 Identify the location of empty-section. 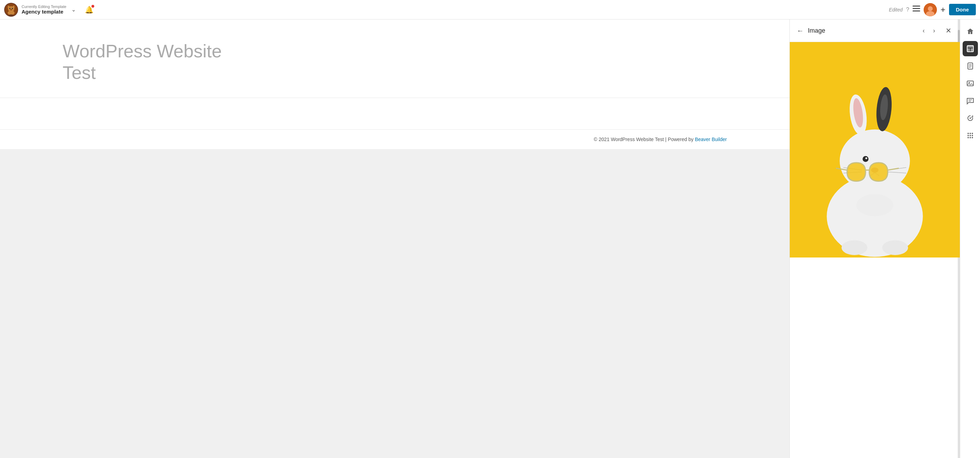
(395, 114).